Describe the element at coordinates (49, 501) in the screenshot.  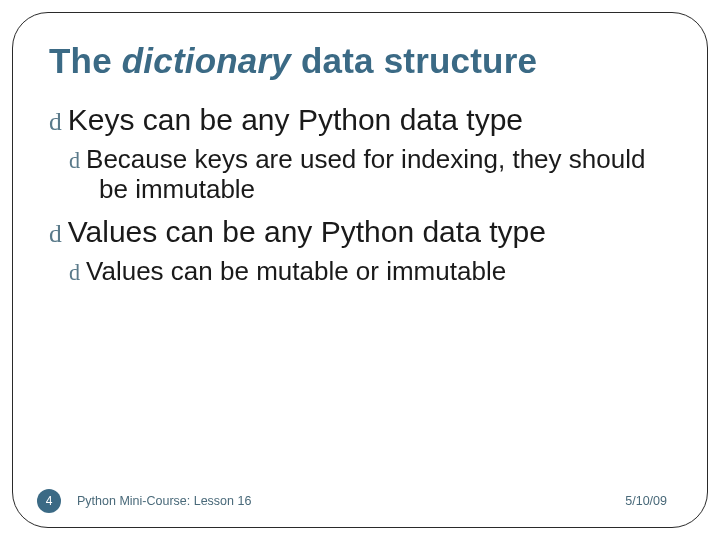
I see `slide-number-badge: 4` at that location.